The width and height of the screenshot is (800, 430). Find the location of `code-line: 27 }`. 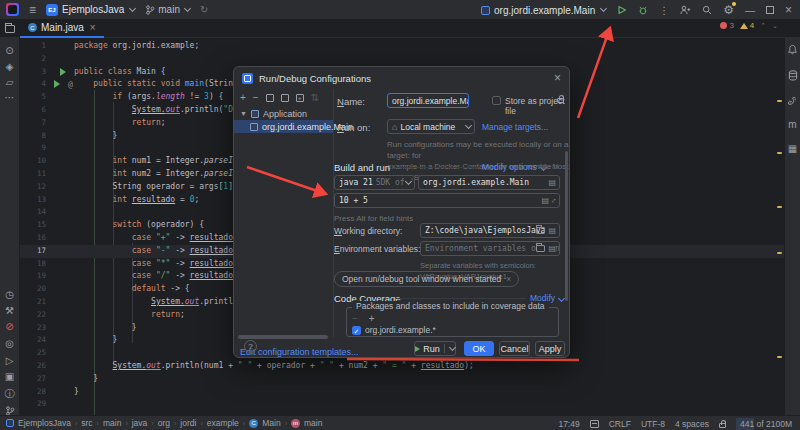

code-line: 27 } is located at coordinates (402, 380).